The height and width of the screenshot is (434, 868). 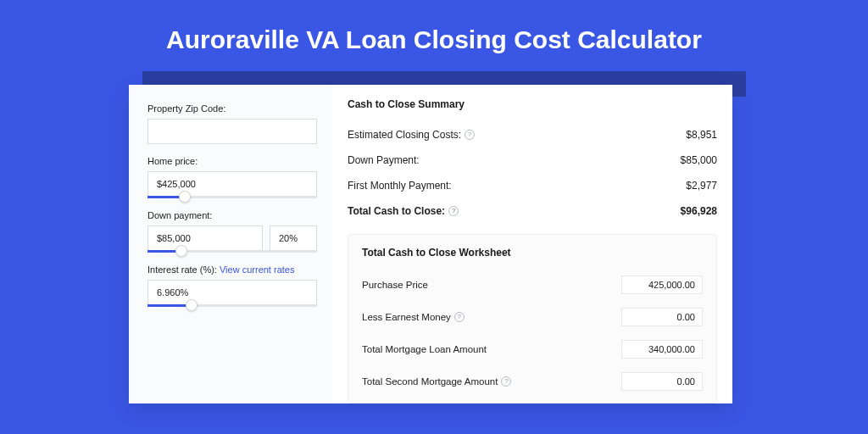 I want to click on summary-row: Estimated Closing Costs:?$8,951, so click(x=532, y=135).